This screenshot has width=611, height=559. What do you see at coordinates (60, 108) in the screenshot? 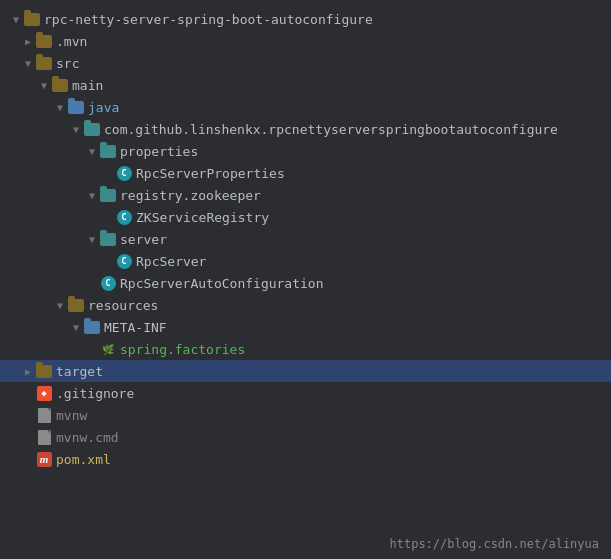
I see `arrow-java` at bounding box center [60, 108].